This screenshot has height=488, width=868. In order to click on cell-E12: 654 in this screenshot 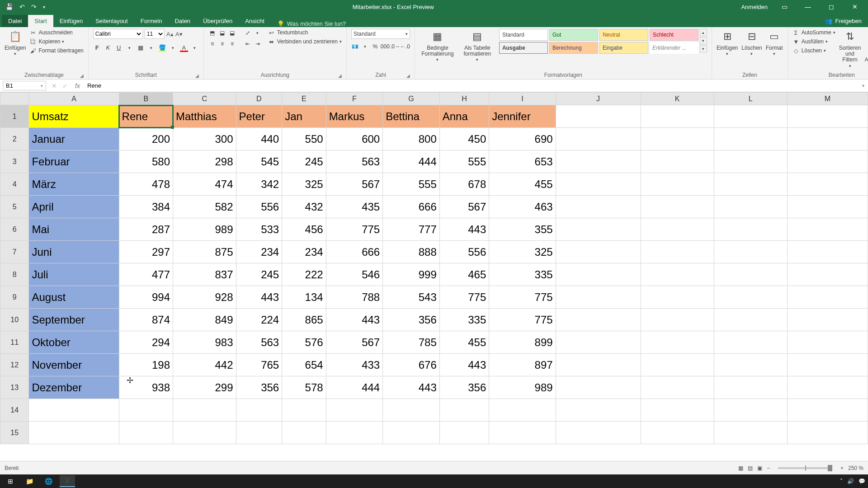, I will do `click(304, 365)`.